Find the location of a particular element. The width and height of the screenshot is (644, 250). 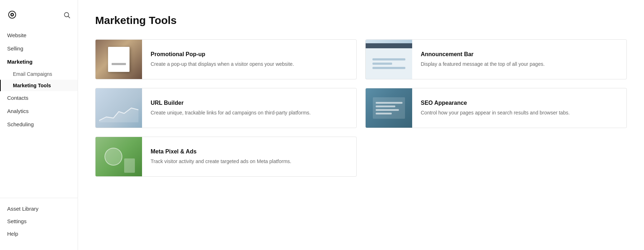

card-desc-announcement: Display a featured message at the top of… is located at coordinates (483, 64).